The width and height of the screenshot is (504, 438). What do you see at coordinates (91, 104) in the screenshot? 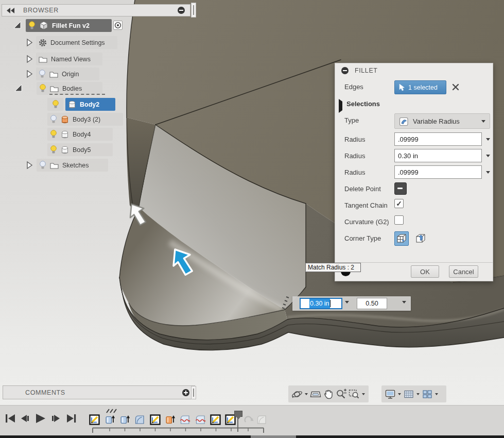
I see `body2-pill: Body2` at bounding box center [91, 104].